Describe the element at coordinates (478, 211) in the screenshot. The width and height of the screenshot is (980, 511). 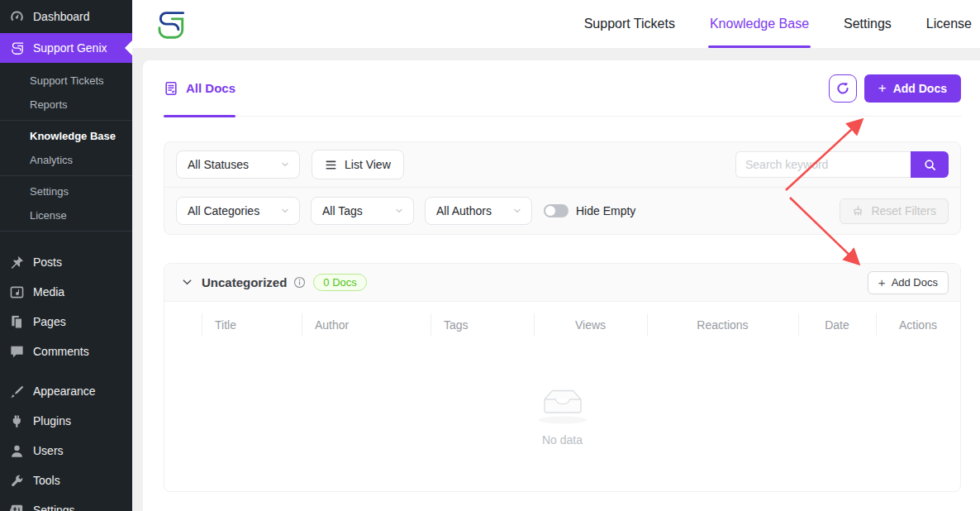
I see `author-filter-select: All Authors` at that location.